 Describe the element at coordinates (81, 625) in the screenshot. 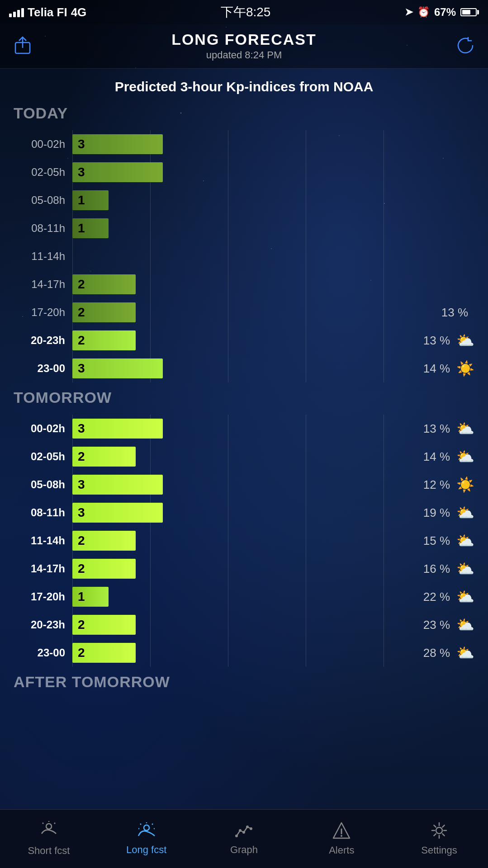

I see `t2-kp-value-2023: 2` at that location.